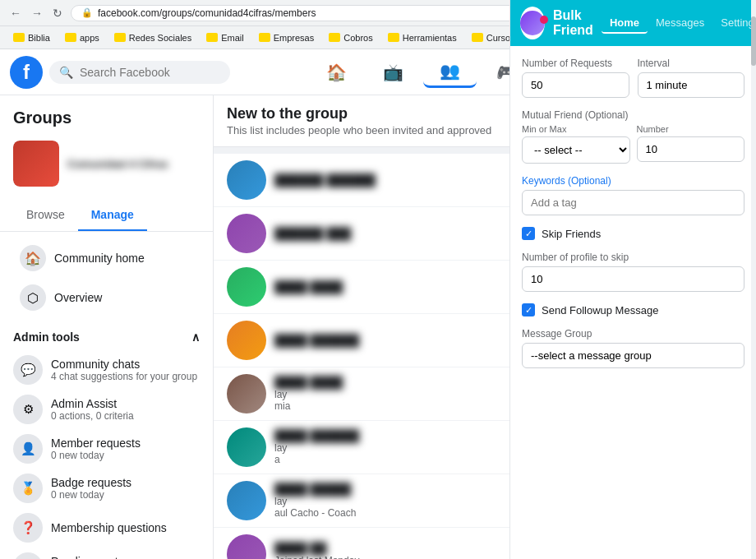  Describe the element at coordinates (107, 553) in the screenshot. I see `admin-item-pending-posts: 📋 Pending posts 0 new today` at that location.